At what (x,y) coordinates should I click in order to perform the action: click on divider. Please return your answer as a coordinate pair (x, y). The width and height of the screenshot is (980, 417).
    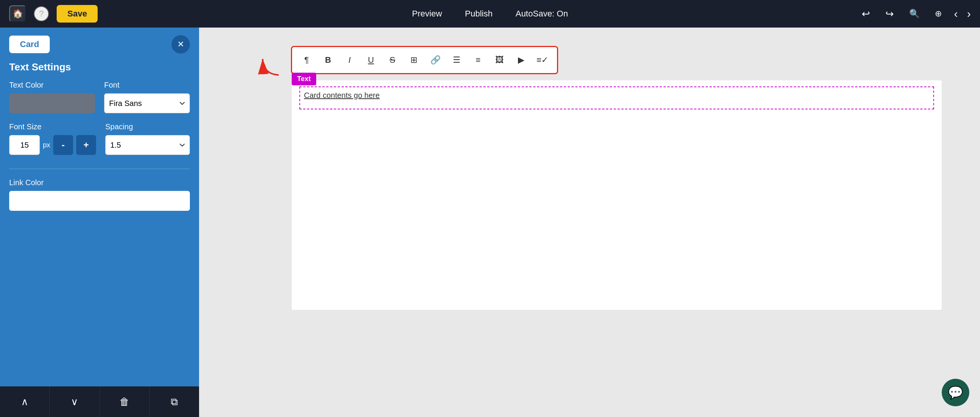
    Looking at the image, I should click on (100, 169).